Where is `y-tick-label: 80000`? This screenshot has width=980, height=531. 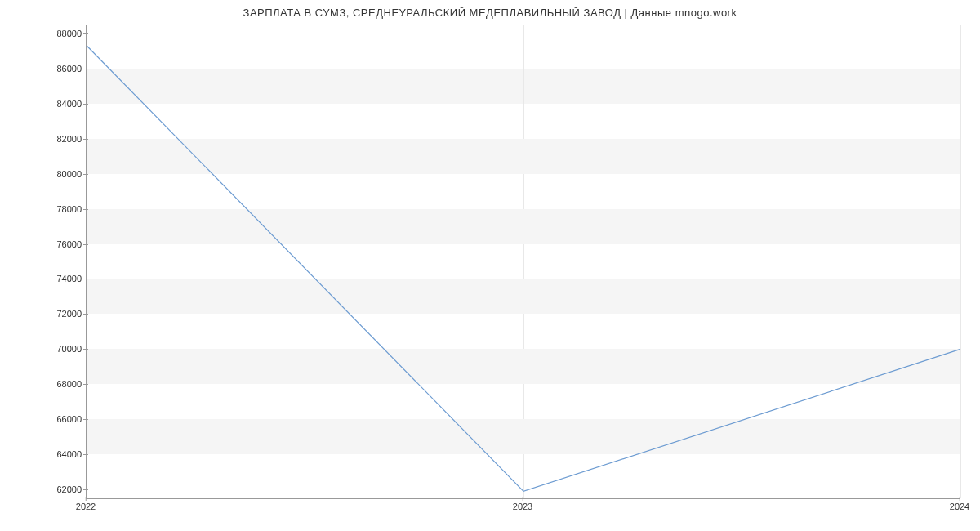 y-tick-label: 80000 is located at coordinates (61, 174).